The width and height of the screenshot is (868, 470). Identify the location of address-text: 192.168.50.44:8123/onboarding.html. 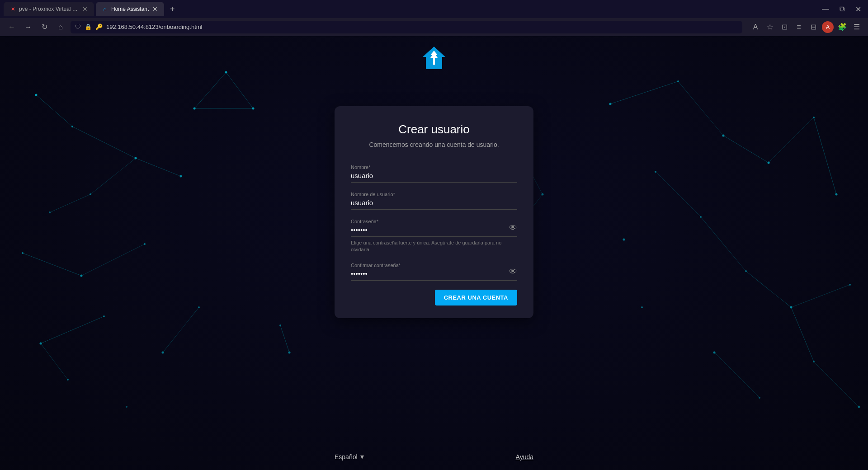
(422, 27).